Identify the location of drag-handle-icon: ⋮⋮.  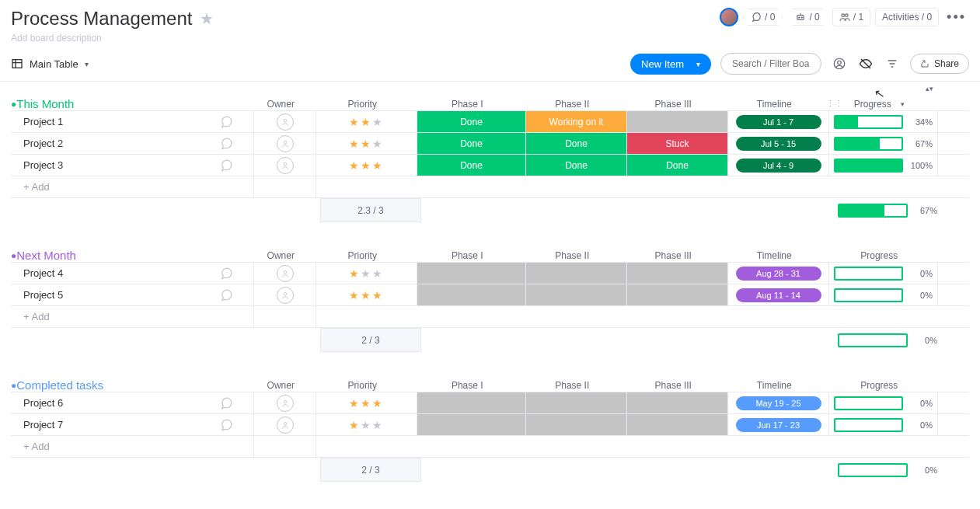
(835, 104).